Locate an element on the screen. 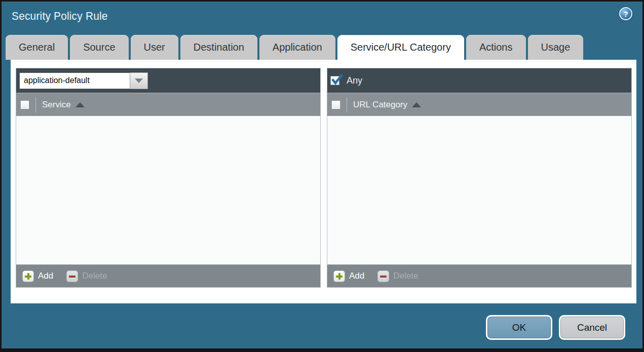  ok-button: OK is located at coordinates (519, 327).